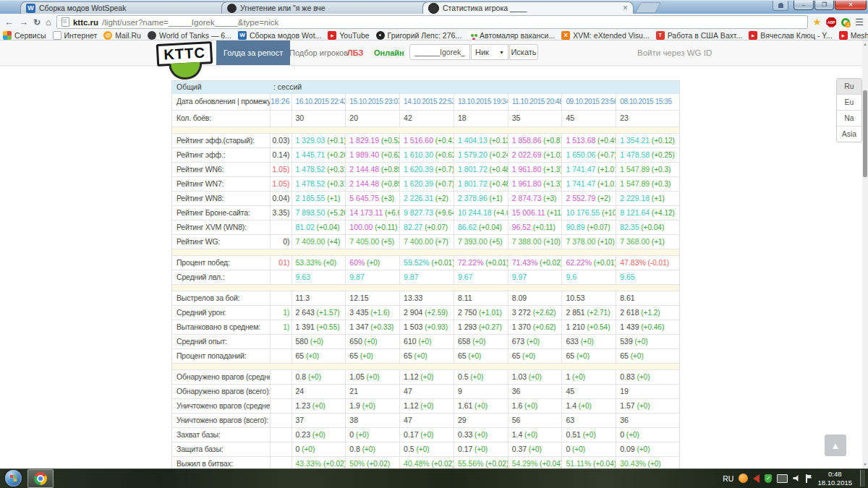  Describe the element at coordinates (625, 8) in the screenshot. I see `tab-close-icon: ×` at that location.